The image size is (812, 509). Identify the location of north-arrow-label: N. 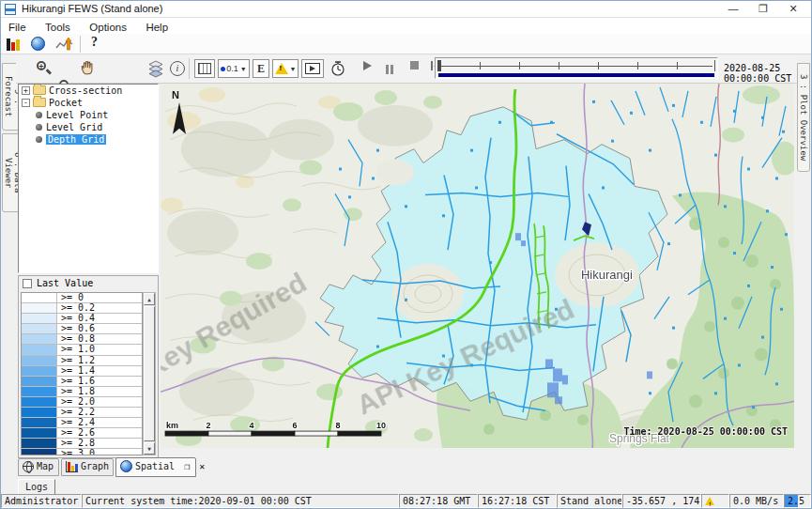
(176, 95).